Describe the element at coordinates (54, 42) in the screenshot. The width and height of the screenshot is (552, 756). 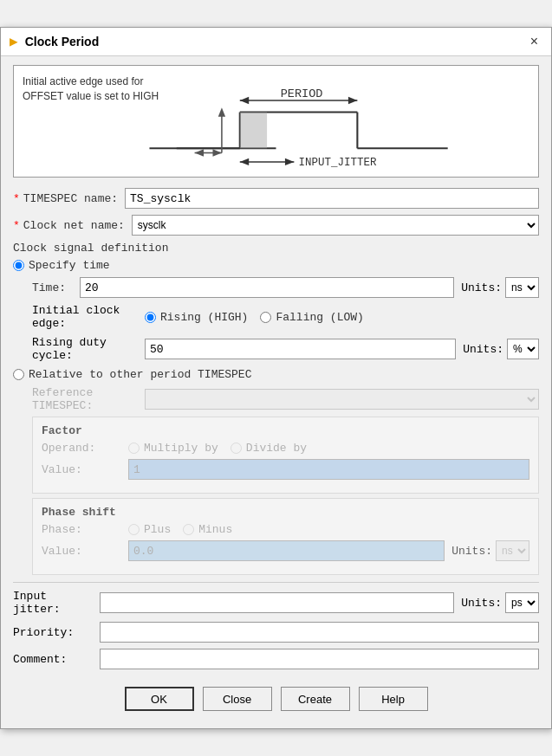
I see `titlebar-left: ▶ Clock Period` at that location.